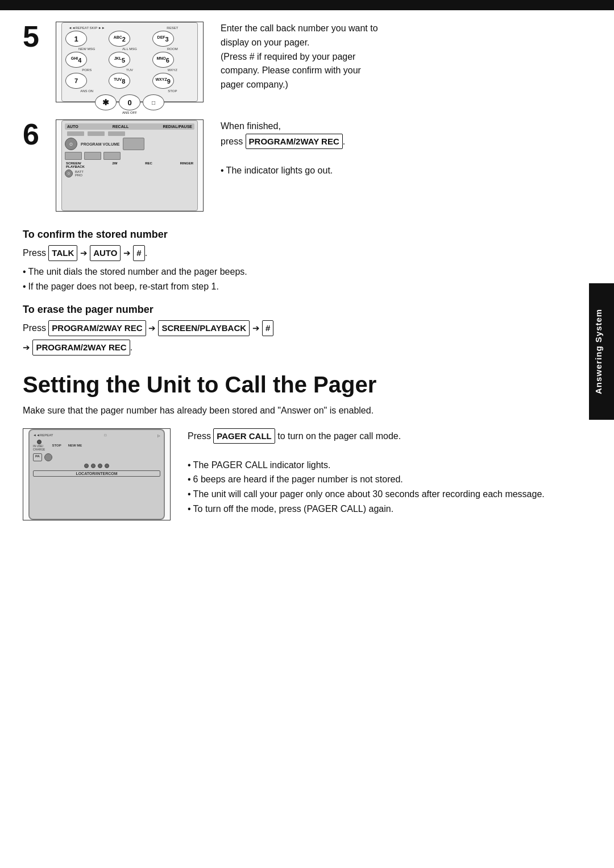 Image resolution: width=614 pixels, height=868 pixels. What do you see at coordinates (39, 445) in the screenshot?
I see `pager-led-group1: IN USE/CHARGE` at bounding box center [39, 445].